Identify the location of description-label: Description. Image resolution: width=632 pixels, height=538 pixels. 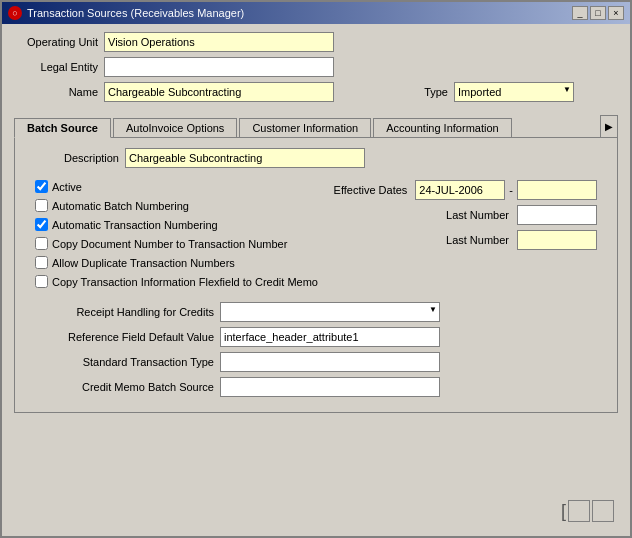
(80, 158).